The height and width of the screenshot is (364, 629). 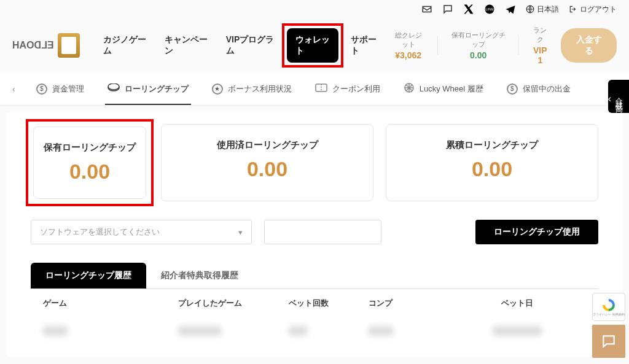 What do you see at coordinates (492, 163) in the screenshot?
I see `card-total: 累積ローリングチップ 0.00` at bounding box center [492, 163].